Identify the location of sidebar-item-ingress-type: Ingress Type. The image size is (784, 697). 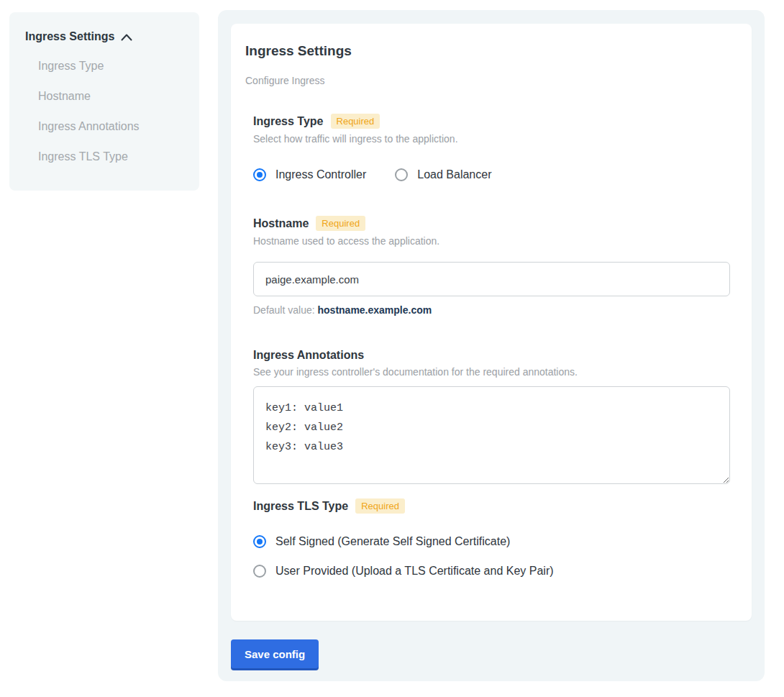
(111, 66).